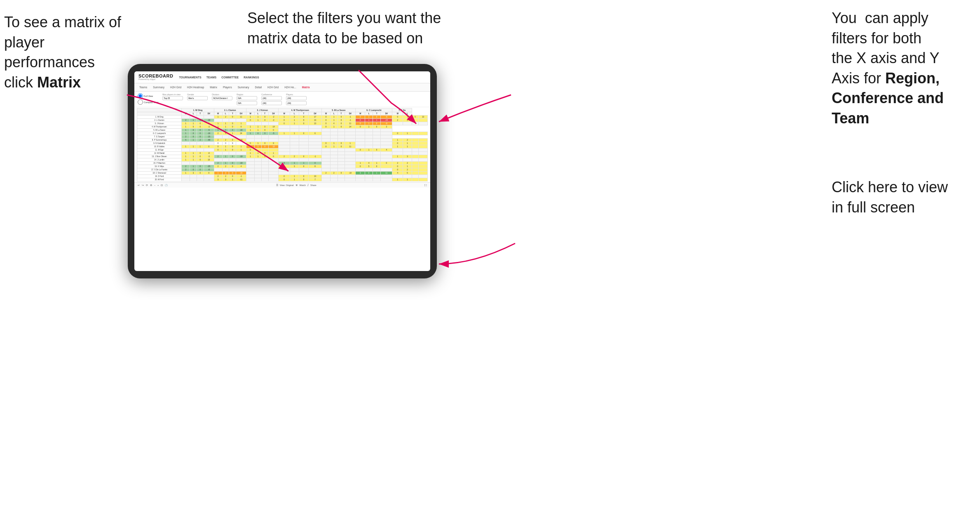  I want to click on division-select: NCAA Division I, so click(222, 98).